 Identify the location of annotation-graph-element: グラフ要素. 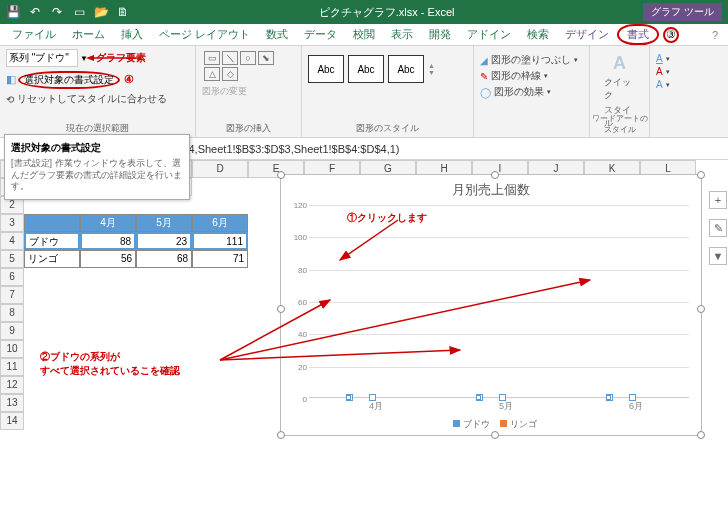
(121, 58).